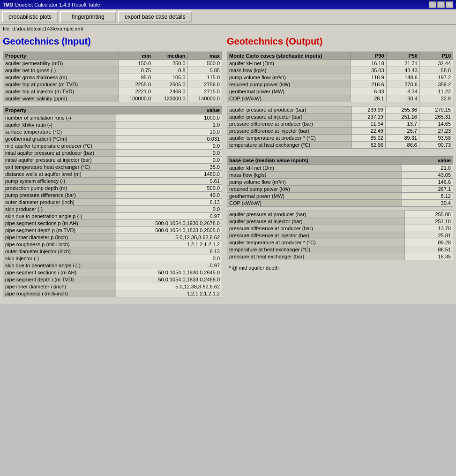  Describe the element at coordinates (316, 257) in the screenshot. I see `property-cell: pressure at heat exchanger (bar)` at that location.